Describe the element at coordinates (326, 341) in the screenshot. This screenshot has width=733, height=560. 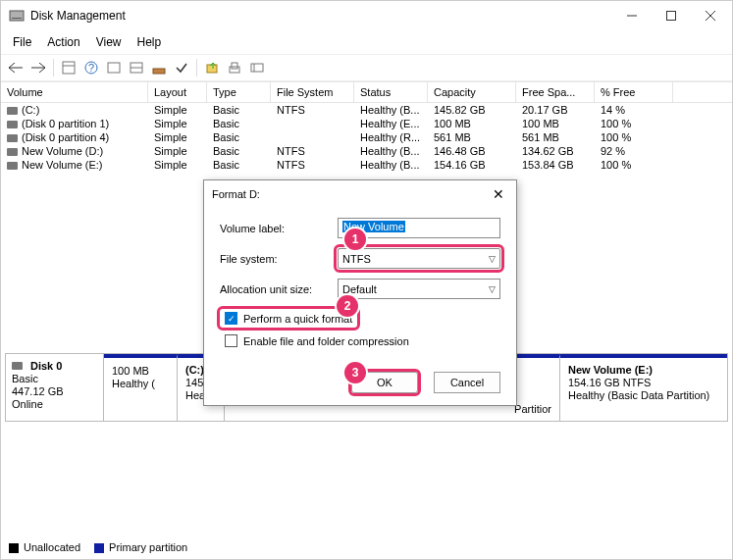
I see `compression-label: Enable file and folder compression` at that location.